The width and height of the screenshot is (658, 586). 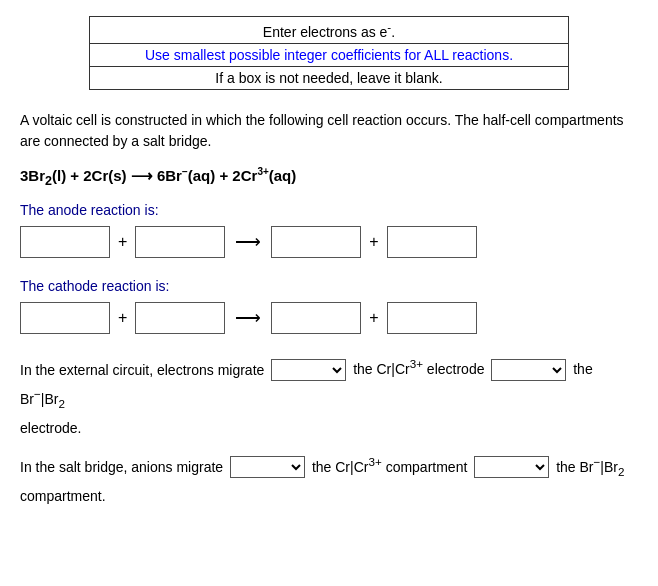 I want to click on external-prefix: In the external circuit, electrons migra…, so click(x=142, y=369).